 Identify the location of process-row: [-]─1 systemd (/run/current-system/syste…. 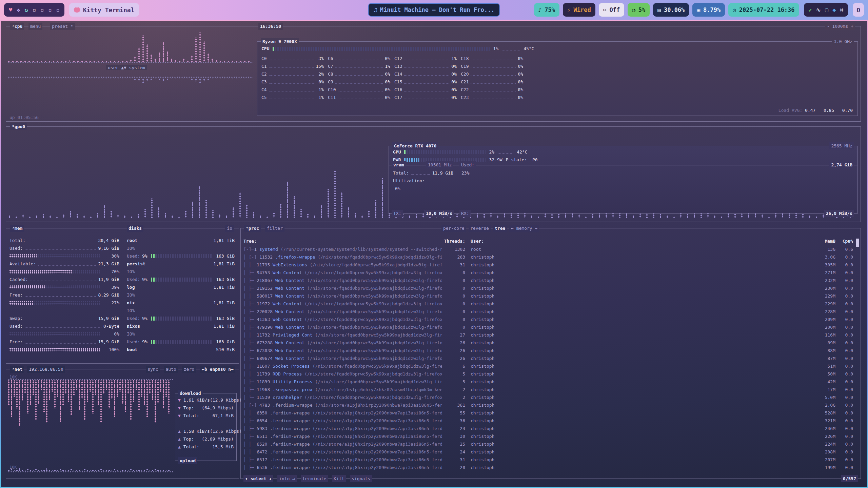
(551, 249).